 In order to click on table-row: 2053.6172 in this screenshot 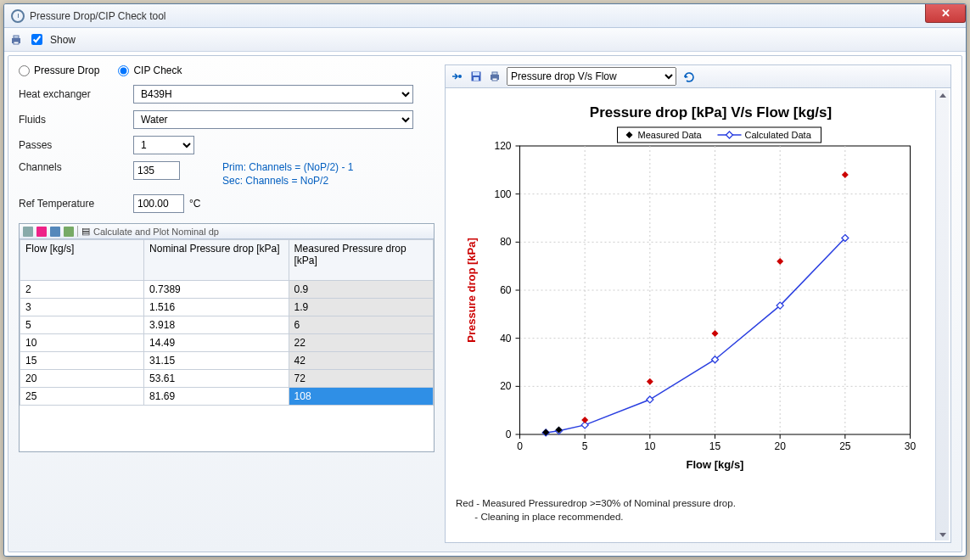, I will do `click(227, 378)`.